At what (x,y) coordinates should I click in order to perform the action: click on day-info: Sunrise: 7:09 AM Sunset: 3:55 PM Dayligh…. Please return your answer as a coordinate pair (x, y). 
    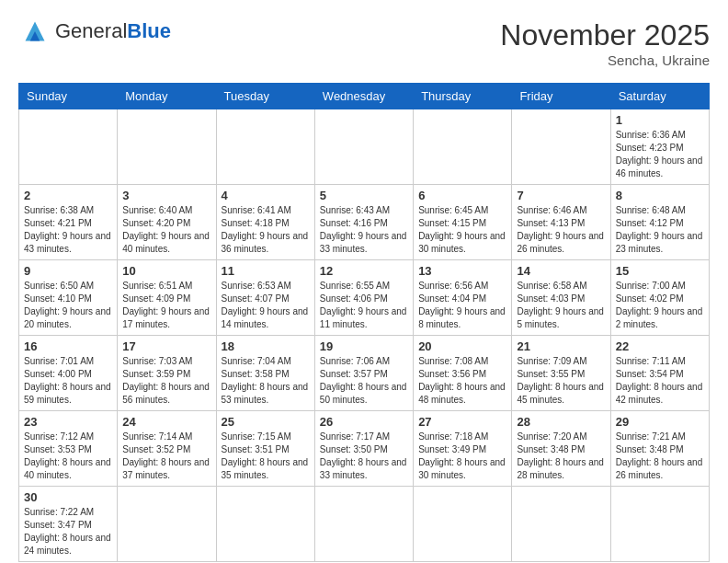
    Looking at the image, I should click on (561, 381).